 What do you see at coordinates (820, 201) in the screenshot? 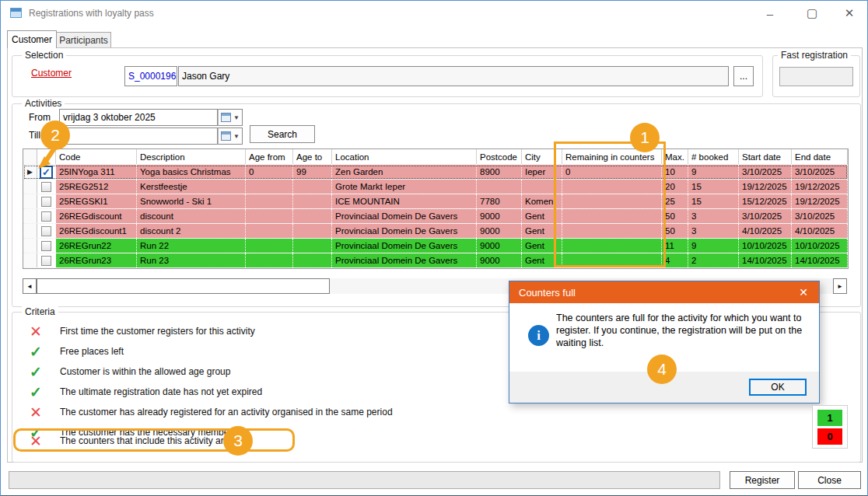
I see `cell-end-date: 19/12/2025` at bounding box center [820, 201].